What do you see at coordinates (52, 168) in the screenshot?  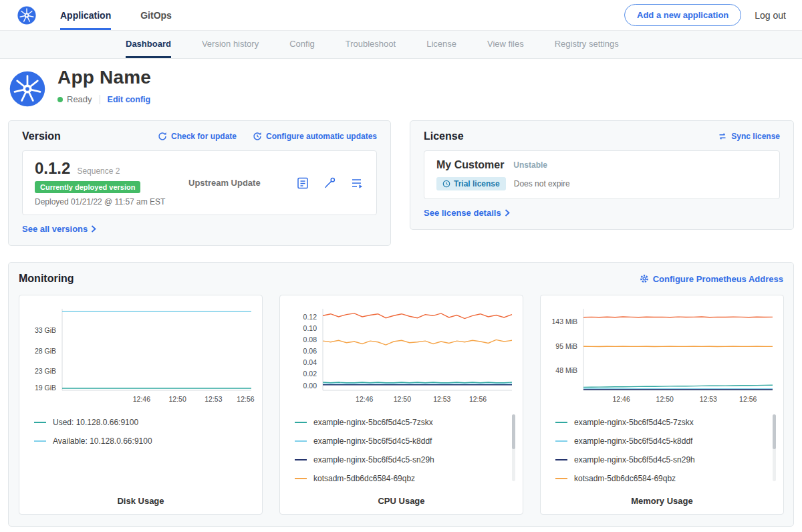 I see `version-number: 0.1.2` at bounding box center [52, 168].